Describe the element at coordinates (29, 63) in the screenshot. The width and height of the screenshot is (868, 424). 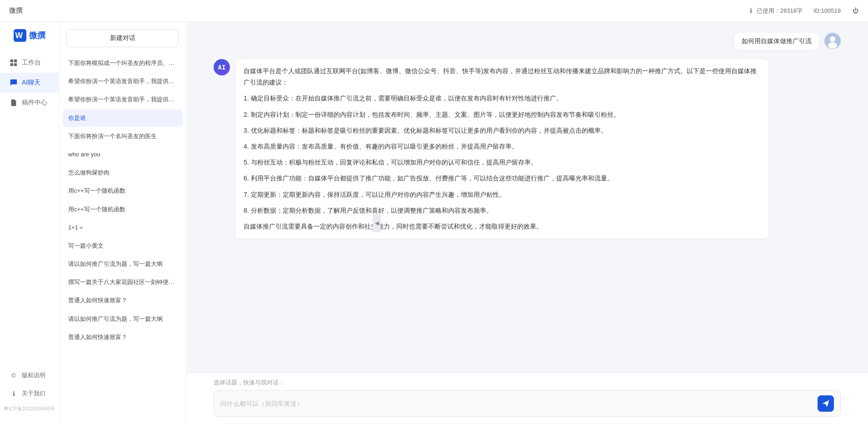
I see `sidebar-item-workbench: 工作台` at that location.